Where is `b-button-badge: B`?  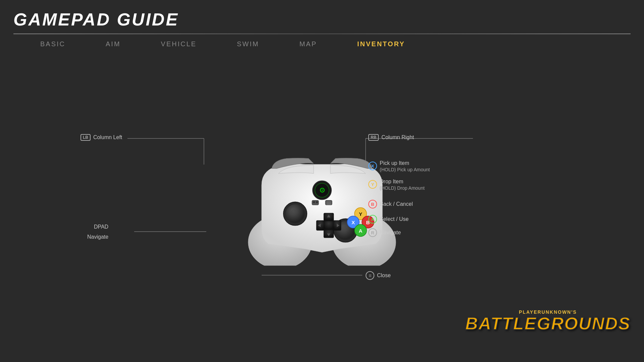
b-button-badge: B is located at coordinates (373, 204).